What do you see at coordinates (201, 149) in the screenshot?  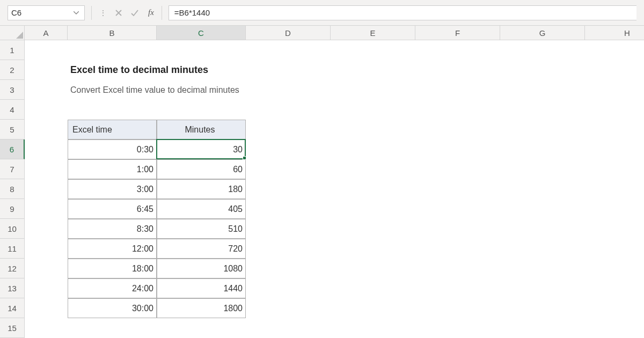 I see `cell-minutes-6: 30` at bounding box center [201, 149].